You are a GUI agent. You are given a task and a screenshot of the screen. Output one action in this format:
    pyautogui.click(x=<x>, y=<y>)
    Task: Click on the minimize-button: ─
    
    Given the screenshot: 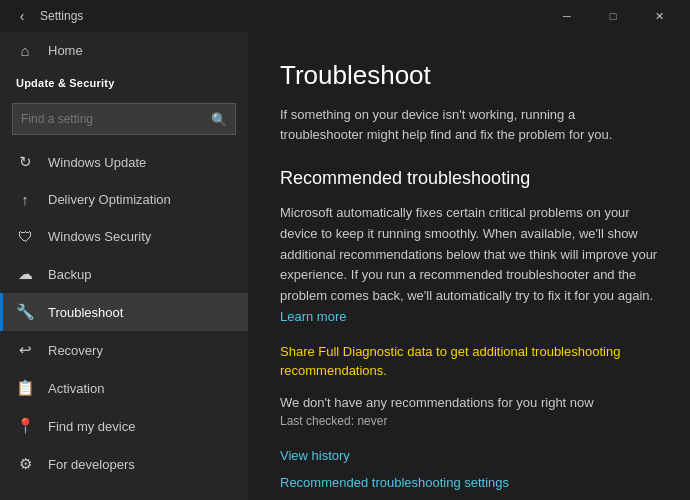 What is the action you would take?
    pyautogui.click(x=567, y=16)
    